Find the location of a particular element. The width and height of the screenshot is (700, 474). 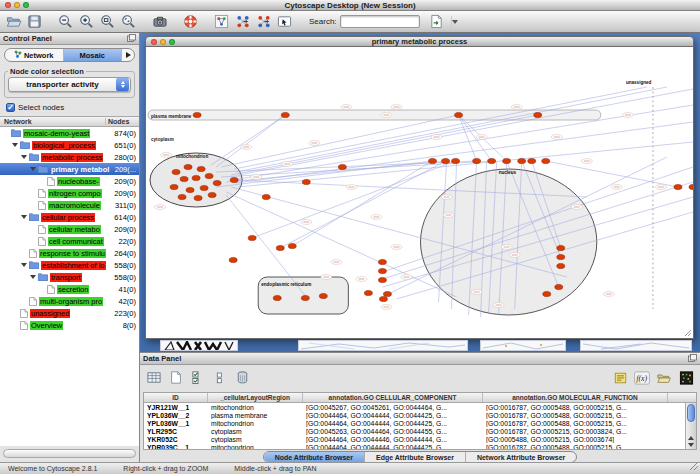

tab-node-attribute-browser: Node Attribute Browser is located at coordinates (314, 457).